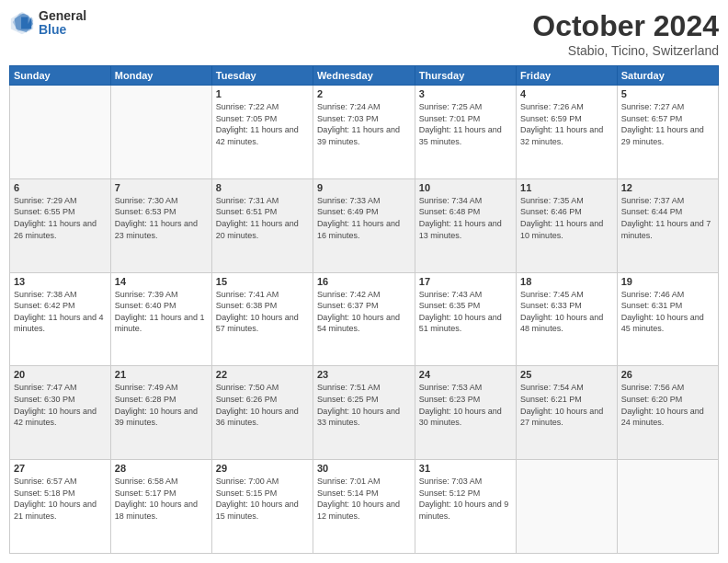  I want to click on day-info: Sunrise: 7:43 AM Sunset: 6:35 PM Dayligh…, so click(465, 312).